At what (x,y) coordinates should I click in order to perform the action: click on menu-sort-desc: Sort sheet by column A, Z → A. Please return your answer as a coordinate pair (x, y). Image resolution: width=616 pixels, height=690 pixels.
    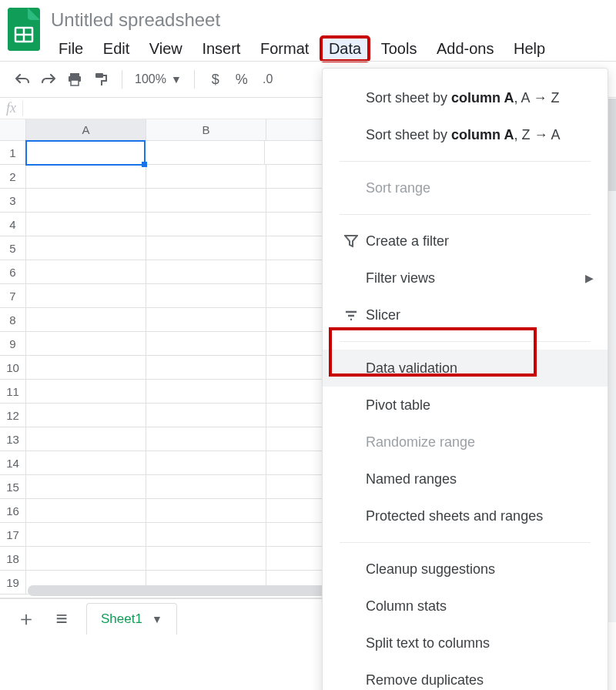
    Looking at the image, I should click on (465, 135).